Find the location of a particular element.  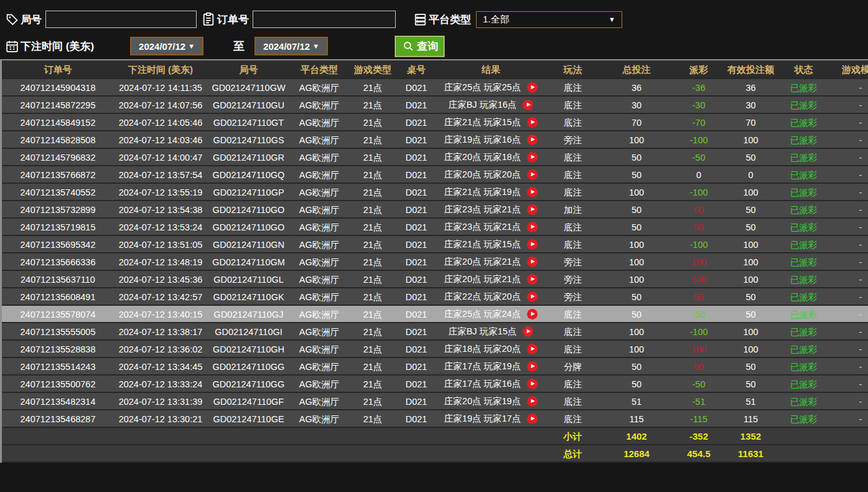

cell-bet-time: 2024-07-12 13:34:45 is located at coordinates (161, 367).